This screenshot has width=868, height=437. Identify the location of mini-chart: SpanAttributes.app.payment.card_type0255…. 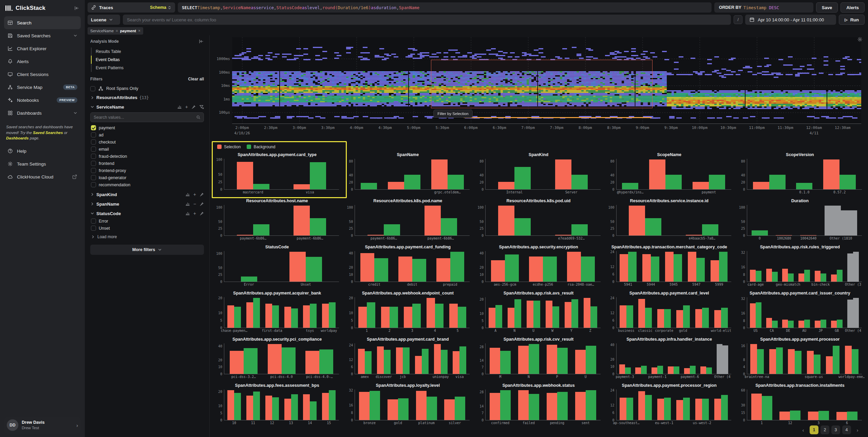
(277, 173).